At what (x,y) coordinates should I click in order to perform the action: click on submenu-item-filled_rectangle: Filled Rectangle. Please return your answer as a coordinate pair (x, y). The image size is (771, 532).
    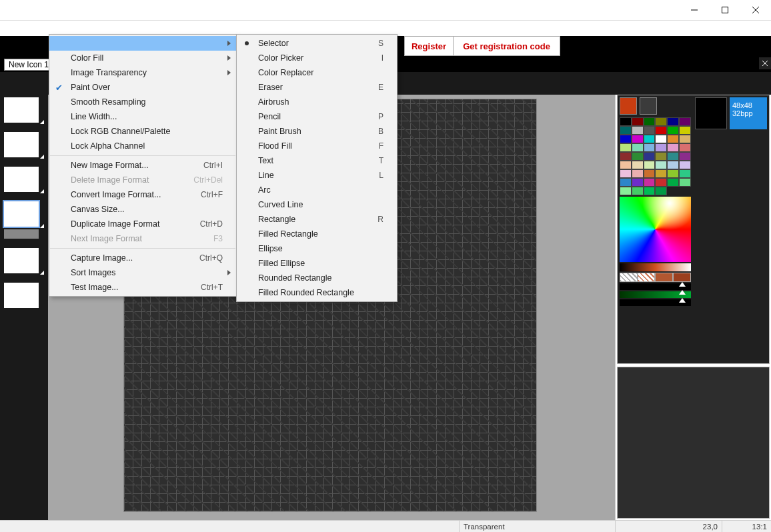
    Looking at the image, I should click on (317, 234).